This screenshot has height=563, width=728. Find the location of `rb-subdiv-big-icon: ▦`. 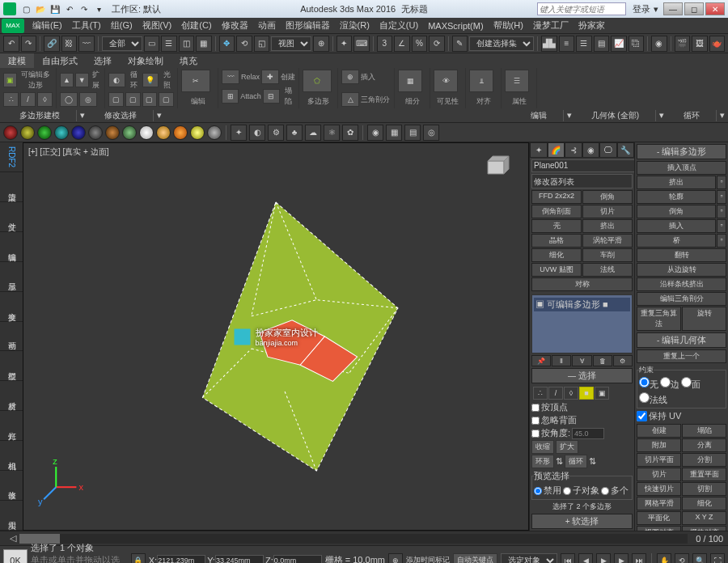

rb-subdiv-big-icon: ▦ is located at coordinates (410, 81).